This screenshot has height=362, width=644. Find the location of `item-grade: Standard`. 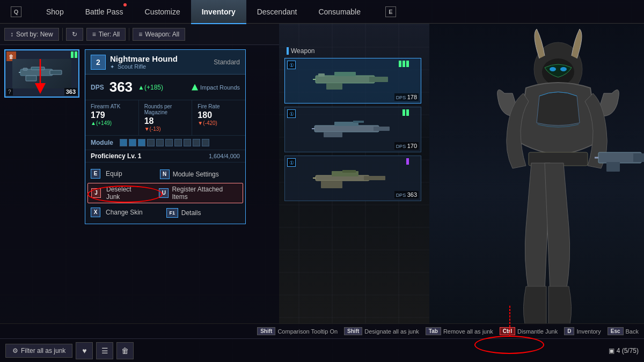

item-grade: Standard is located at coordinates (226, 62).